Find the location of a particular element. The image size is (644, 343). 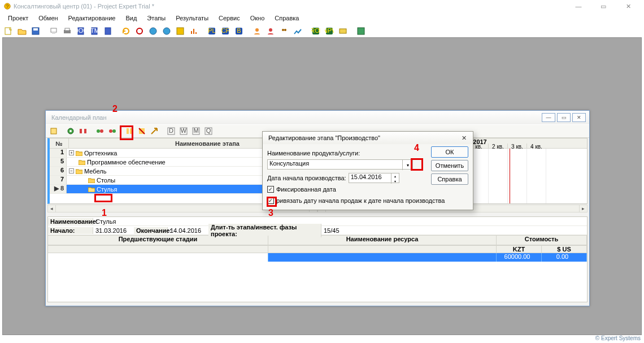

svg-text: NPV is located at coordinates (329, 31).